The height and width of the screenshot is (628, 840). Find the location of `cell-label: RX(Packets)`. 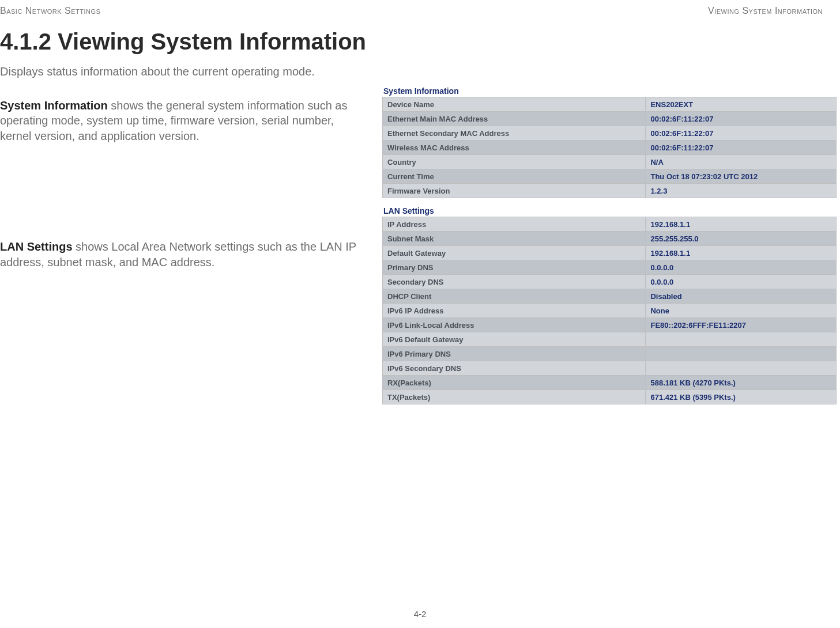

cell-label: RX(Packets) is located at coordinates (514, 383).